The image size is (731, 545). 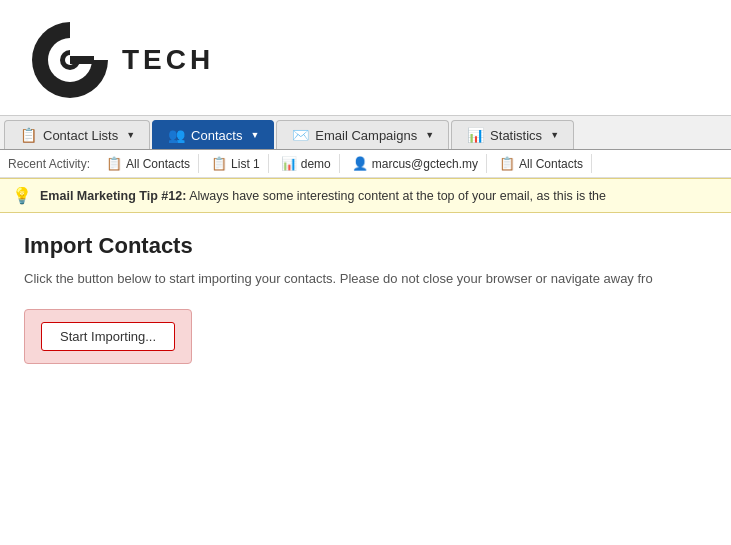 What do you see at coordinates (213, 134) in the screenshot?
I see `nav-item-contacts: 👥 Contacts ▼` at bounding box center [213, 134].